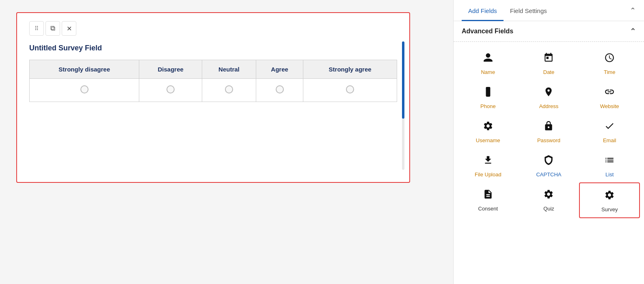  What do you see at coordinates (229, 69) in the screenshot?
I see `col-header-neutral: Neutral` at bounding box center [229, 69].